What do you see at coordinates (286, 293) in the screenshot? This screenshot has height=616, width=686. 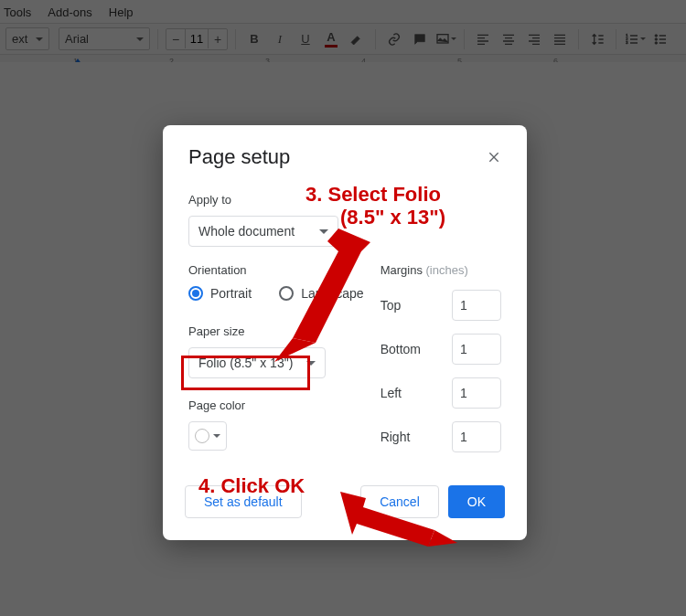 I see `radio-unchecked-icon` at bounding box center [286, 293].